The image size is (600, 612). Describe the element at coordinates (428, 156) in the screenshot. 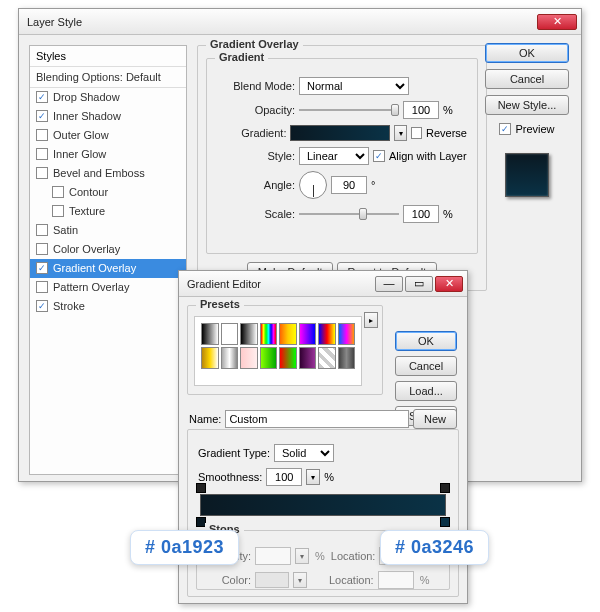

I see `align-label: Align with Layer` at that location.